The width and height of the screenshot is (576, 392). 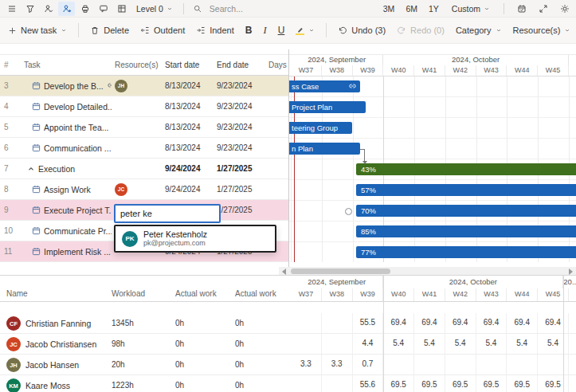 I want to click on workload-cell, so click(x=398, y=365).